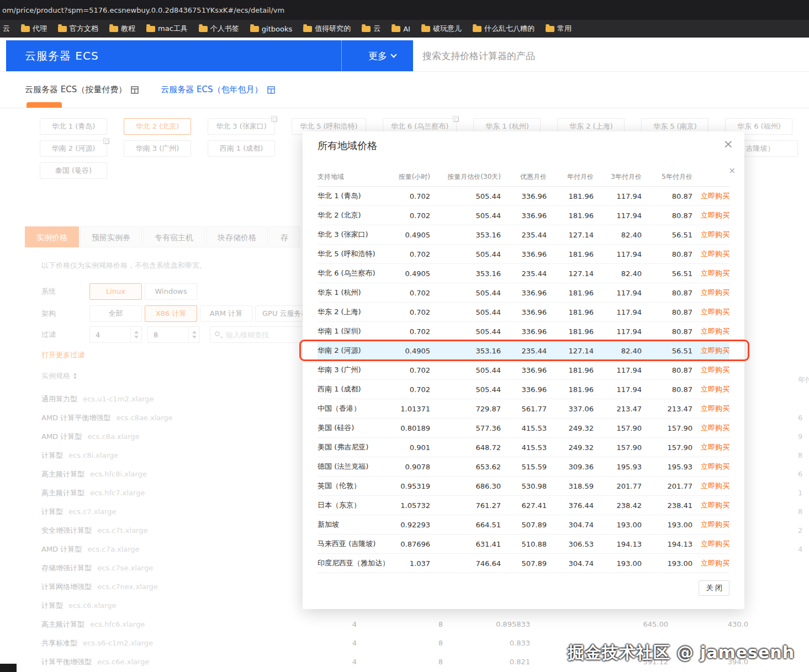 This screenshot has height=672, width=809. I want to click on cell-yearly: 249.32, so click(570, 428).